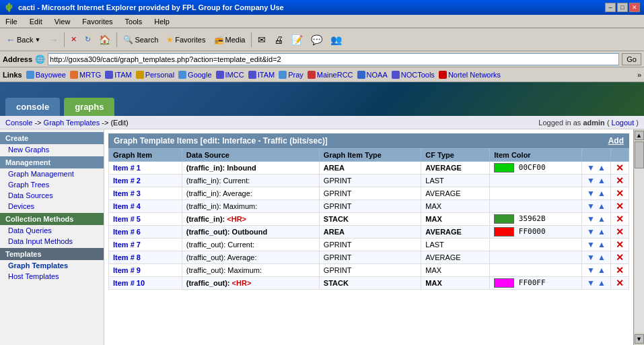 This screenshot has height=345, width=644. Describe the element at coordinates (97, 22) in the screenshot. I see `menu-favorites: Favorites` at that location.